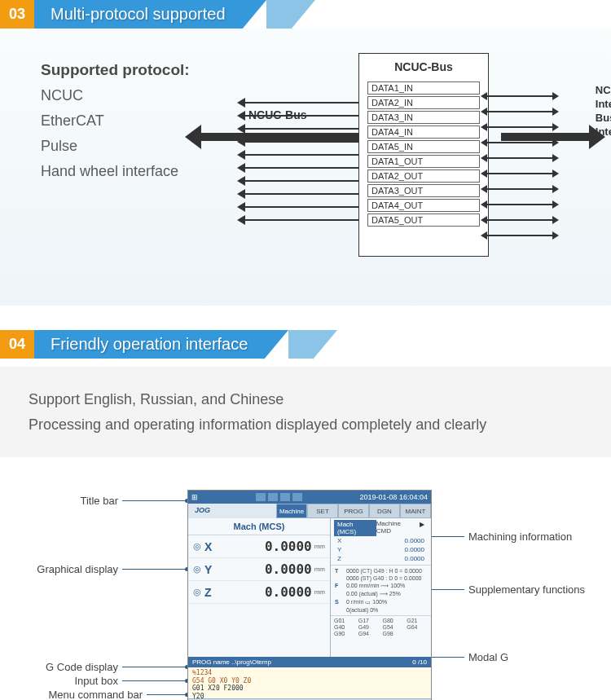 Image resolution: width=611 pixels, height=700 pixels. What do you see at coordinates (259, 570) in the screenshot?
I see `axis-row-y: ◎ Y 0.0000 mm` at bounding box center [259, 570].